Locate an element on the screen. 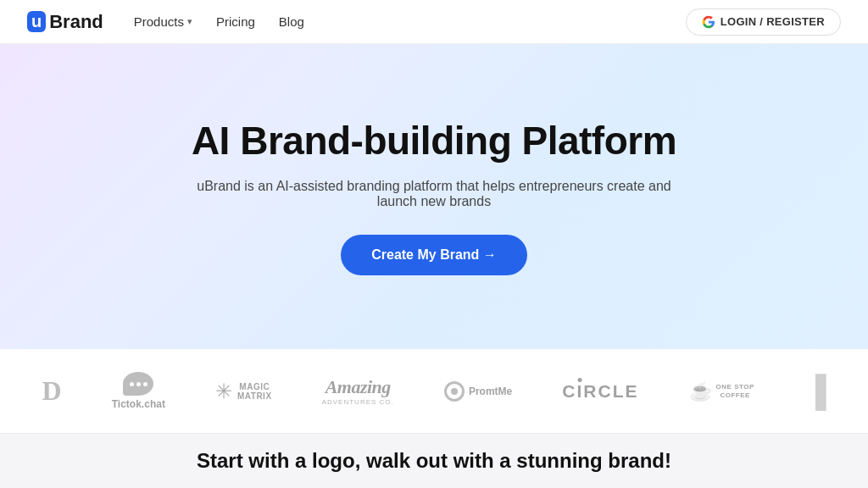 The height and width of the screenshot is (488, 868). hero-subtitle: uBrand is an AI-assisted branding platfo… is located at coordinates (434, 194).